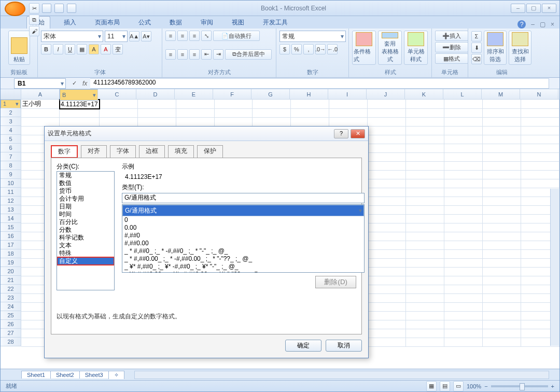  I want to click on col-header: N, so click(539, 94).